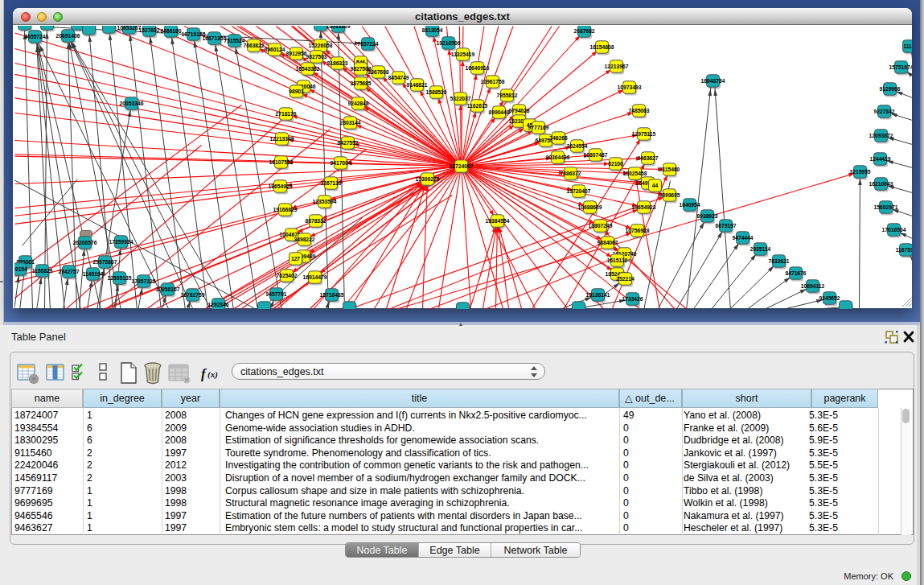 This screenshot has height=585, width=924. What do you see at coordinates (707, 216) in the screenshot?
I see `svg-text: 8938923` at bounding box center [707, 216].